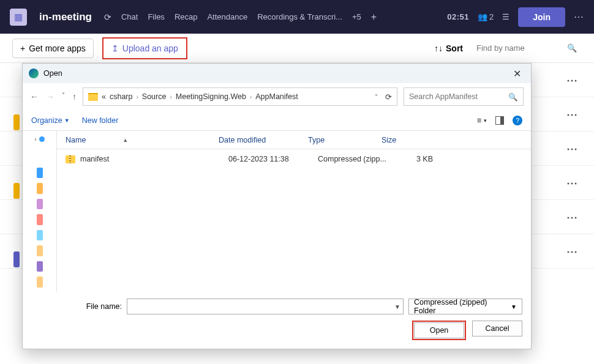 Image resolution: width=594 pixels, height=364 pixels. I want to click on apps-toolbar: + Get more apps ↥ Upload an app ↑↓ Sort …, so click(297, 48).